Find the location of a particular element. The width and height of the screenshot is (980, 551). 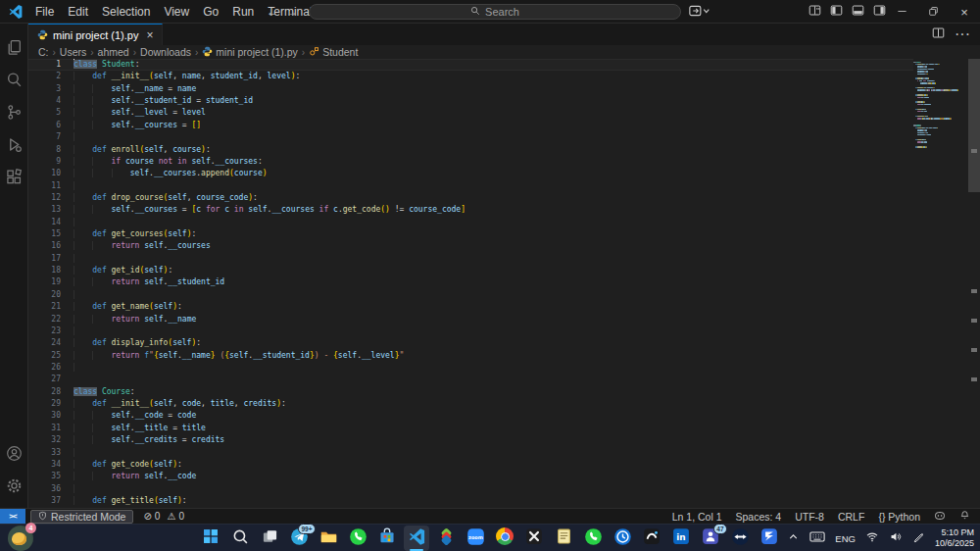

code-line-35: 35 return self.__code is located at coordinates (470, 476).